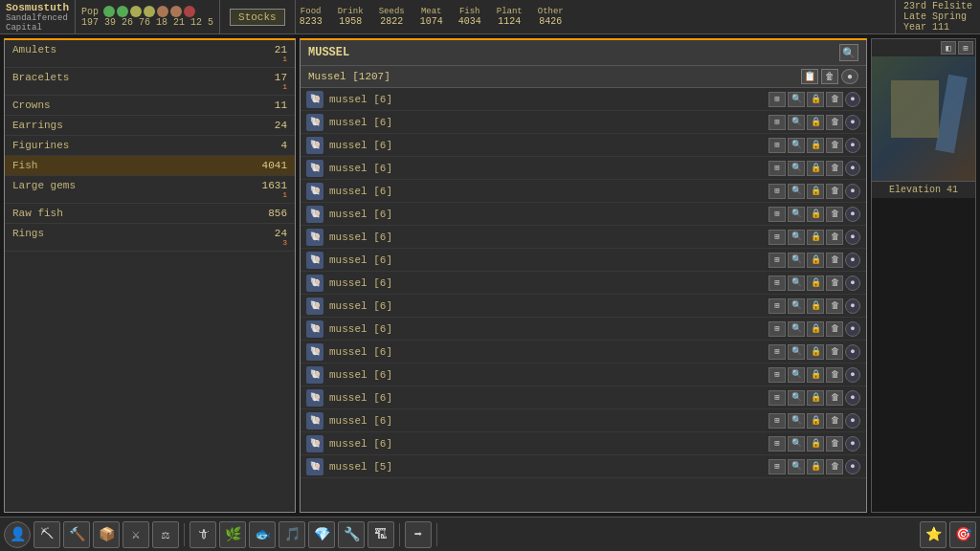  I want to click on stocks-button: Stocks, so click(257, 17).